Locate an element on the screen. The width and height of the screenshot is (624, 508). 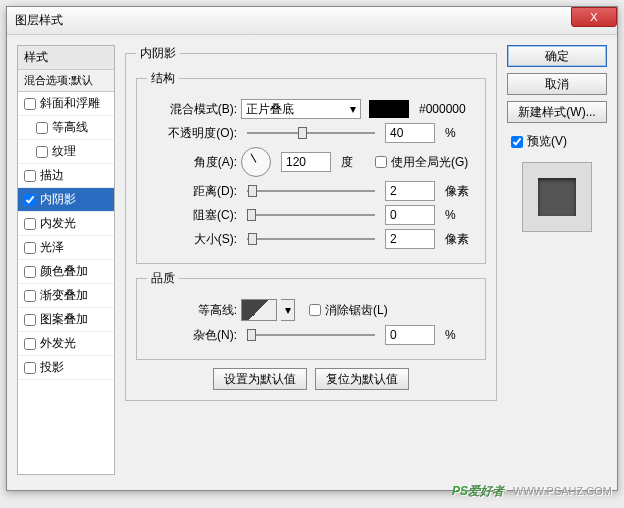
choke-slider is located at coordinates (311, 215).